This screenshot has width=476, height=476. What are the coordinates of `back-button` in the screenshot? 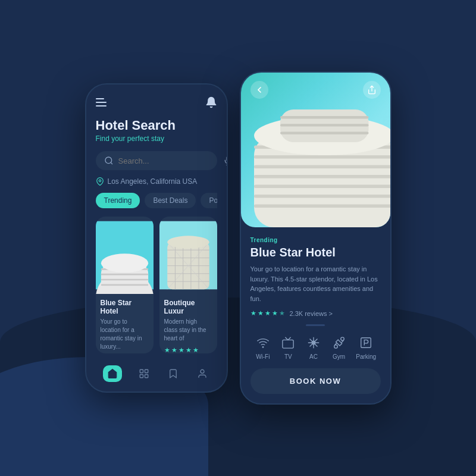 It's located at (259, 90).